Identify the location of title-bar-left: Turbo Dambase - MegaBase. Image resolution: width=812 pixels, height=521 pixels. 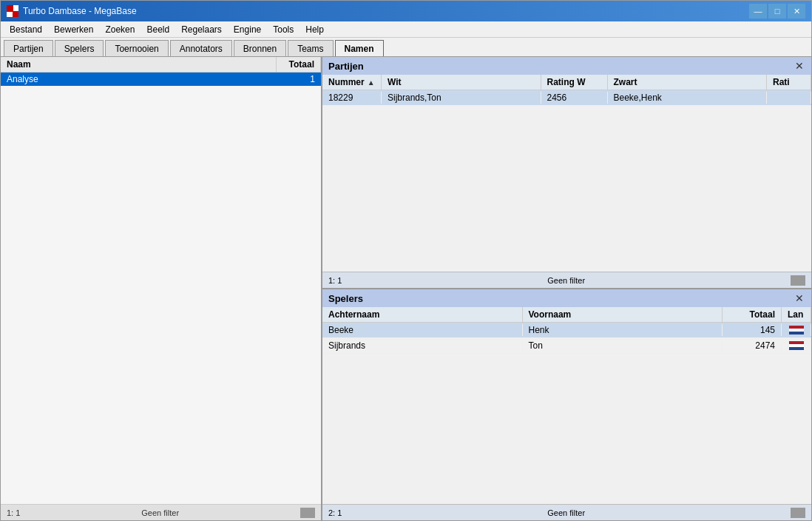
(72, 11).